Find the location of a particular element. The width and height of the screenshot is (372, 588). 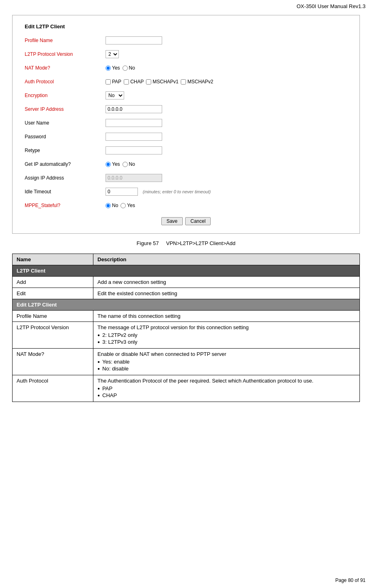

input-username is located at coordinates (134, 123).